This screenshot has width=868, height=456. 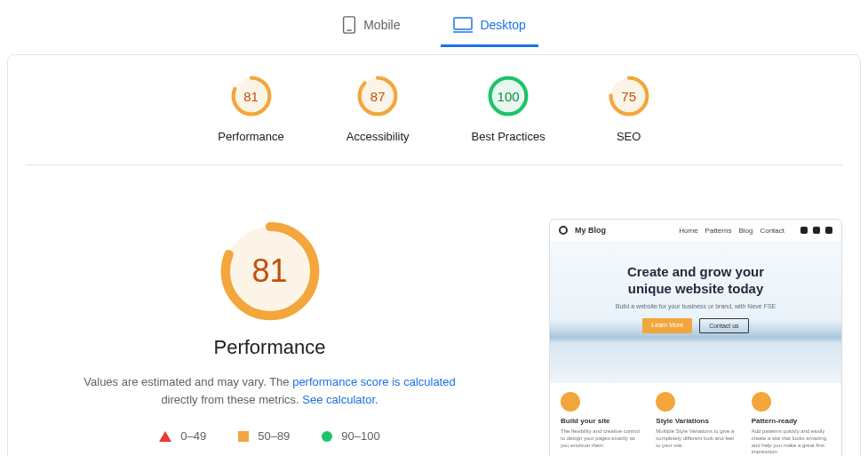 What do you see at coordinates (696, 306) in the screenshot?
I see `preview-hero-subtitle: Build a website for your business or bra…` at bounding box center [696, 306].